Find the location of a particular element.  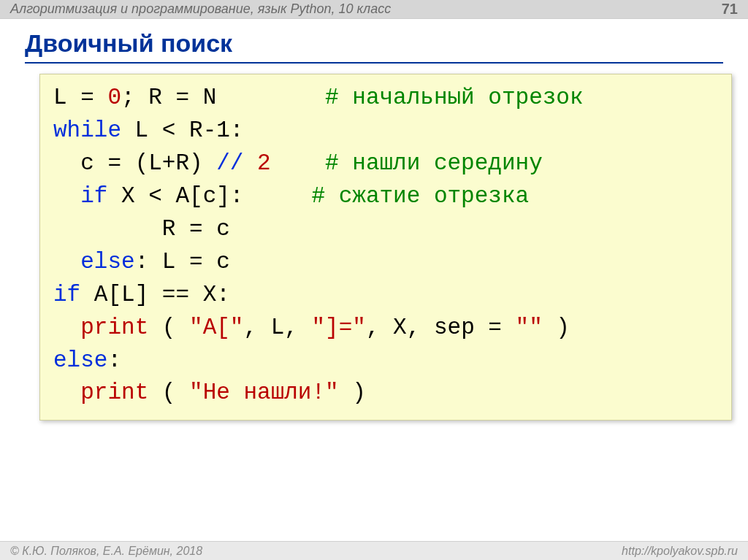

code-string: "Не нашли!" is located at coordinates (264, 393).